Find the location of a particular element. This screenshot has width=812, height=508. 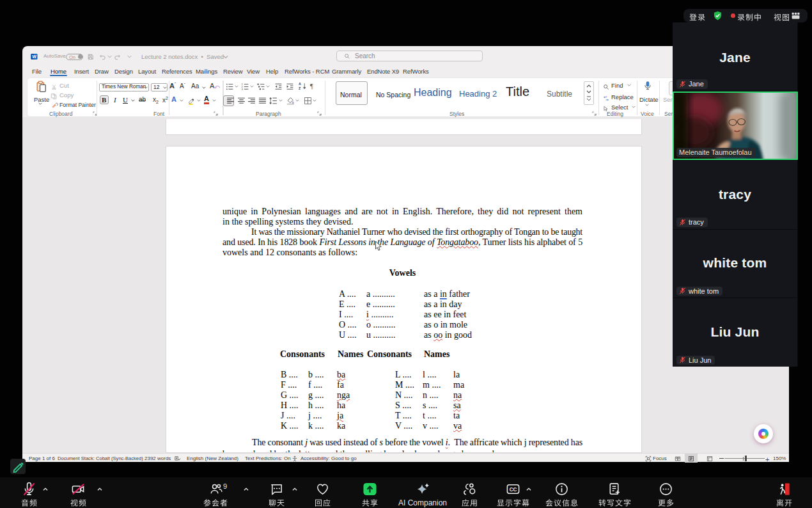

svg-text: 3 is located at coordinates (243, 90).